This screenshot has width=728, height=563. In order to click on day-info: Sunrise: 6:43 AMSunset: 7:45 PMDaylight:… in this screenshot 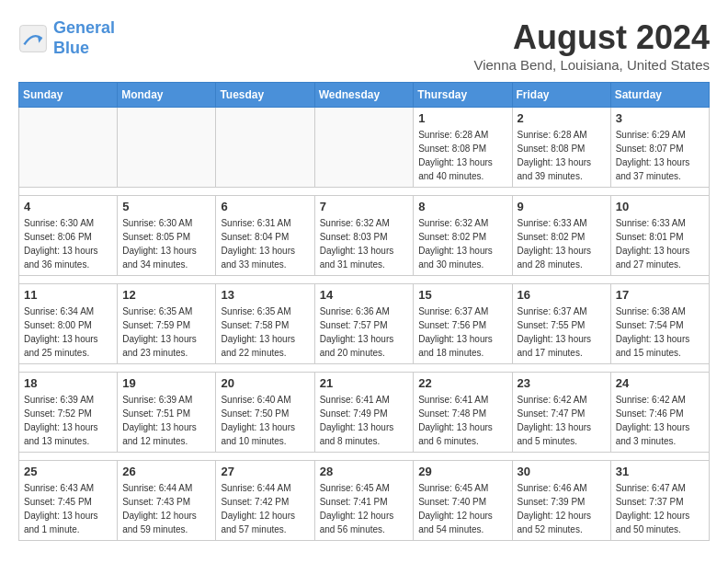, I will do `click(68, 509)`.